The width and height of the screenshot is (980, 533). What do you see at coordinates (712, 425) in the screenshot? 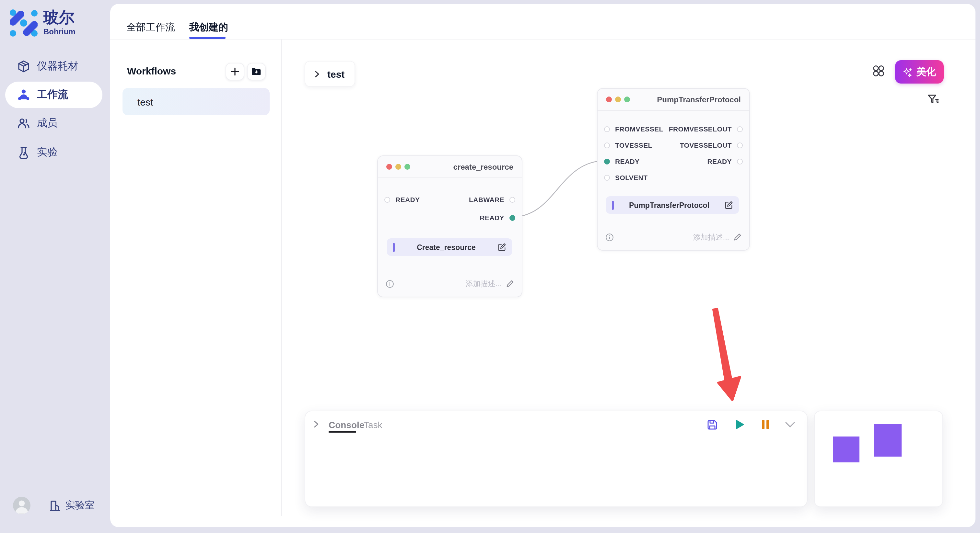
I see `save-icon` at bounding box center [712, 425].